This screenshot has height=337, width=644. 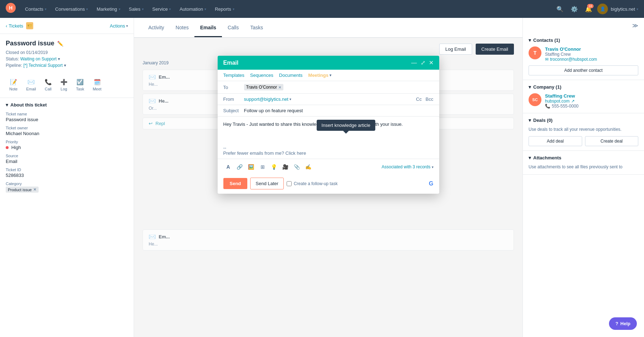 What do you see at coordinates (35, 189) in the screenshot?
I see `remove-category-tag: ✕` at bounding box center [35, 189].